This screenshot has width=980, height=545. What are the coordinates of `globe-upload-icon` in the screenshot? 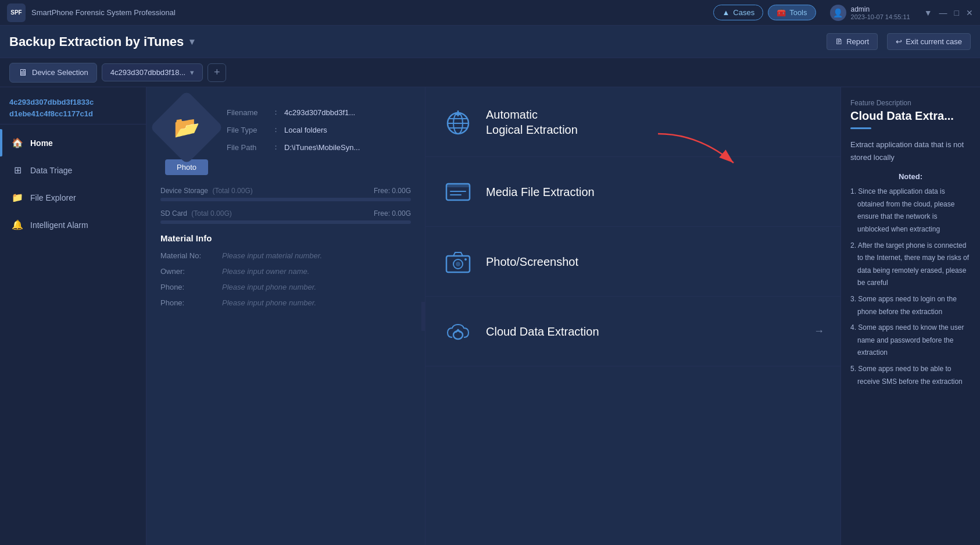 It's located at (458, 122).